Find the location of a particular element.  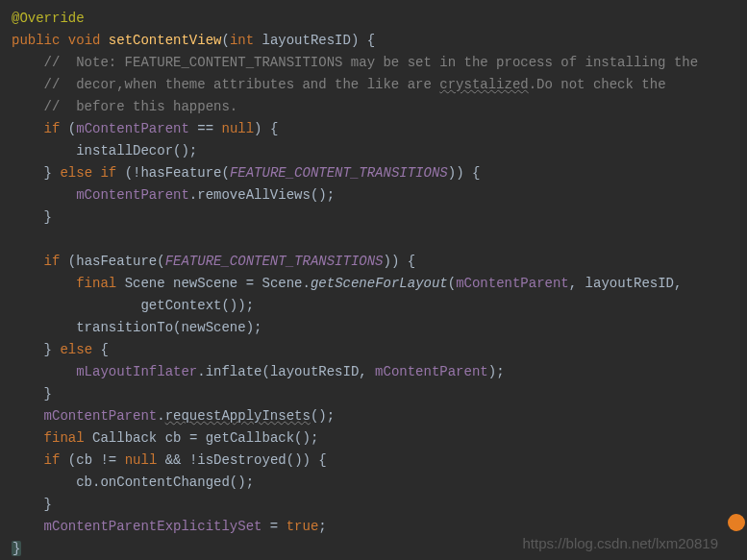

code-line: // before this happens. is located at coordinates (379, 108).